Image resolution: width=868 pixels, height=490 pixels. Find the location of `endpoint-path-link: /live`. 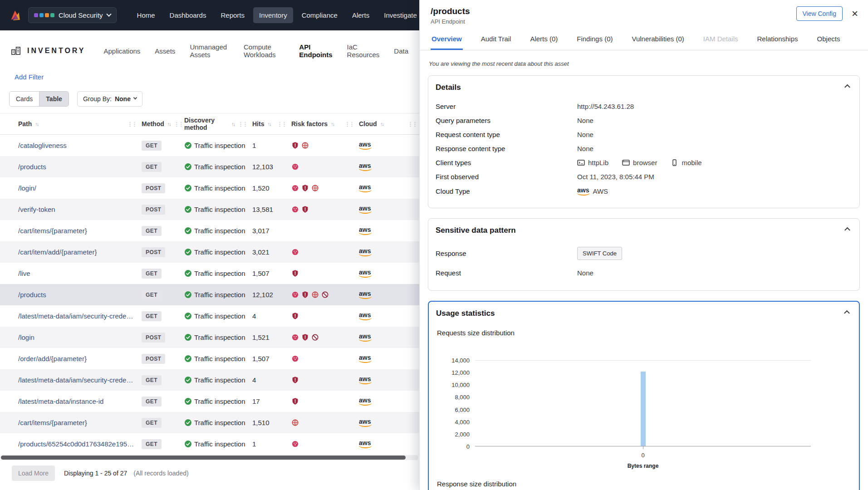

endpoint-path-link: /live is located at coordinates (25, 273).